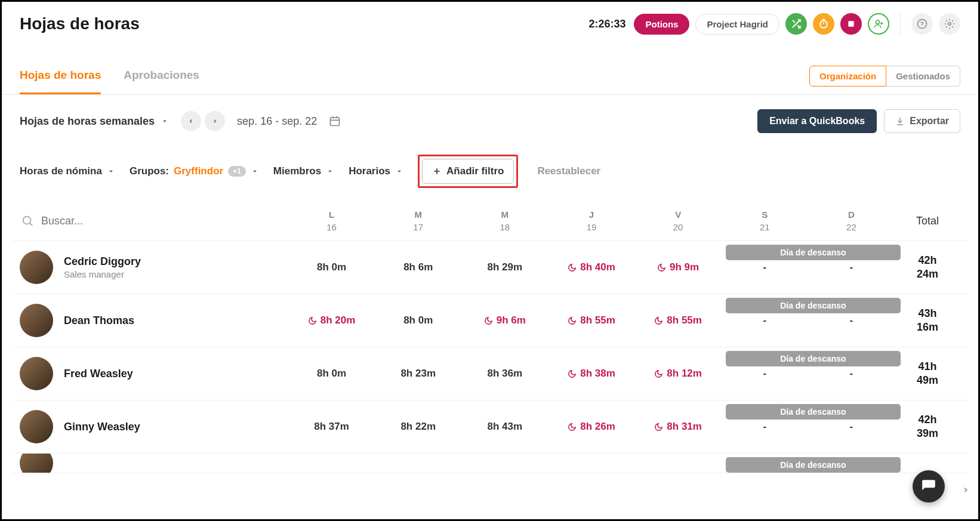  What do you see at coordinates (922, 24) in the screenshot?
I see `help-icon` at bounding box center [922, 24].